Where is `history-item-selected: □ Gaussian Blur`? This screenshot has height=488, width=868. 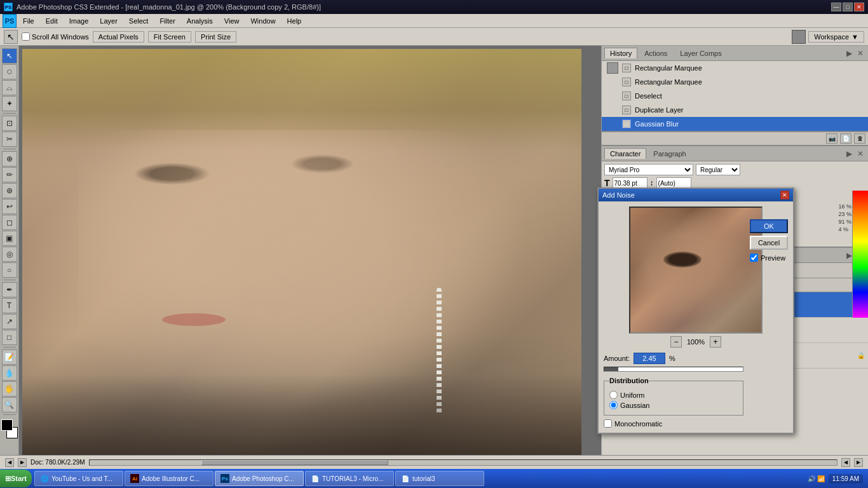 history-item-selected: □ Gaussian Blur is located at coordinates (735, 124).